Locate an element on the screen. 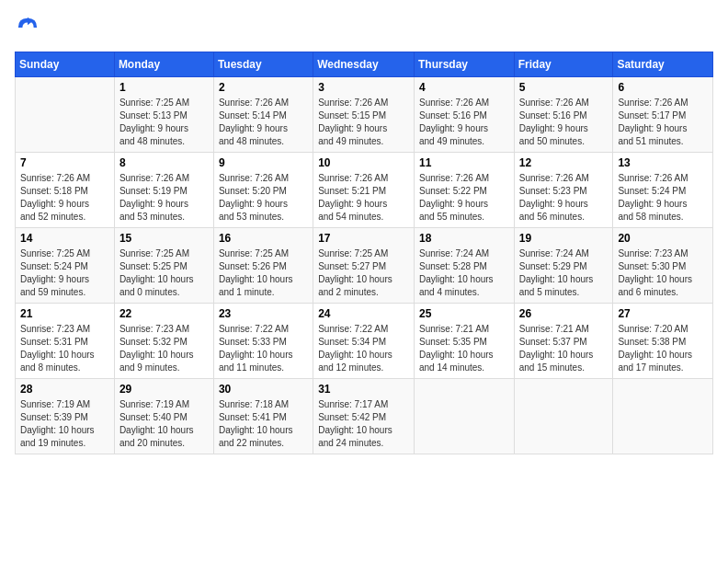 The height and width of the screenshot is (563, 728). day-info: Sunrise: 7:26 AMSunset: 5:18 PMDaylight:… is located at coordinates (64, 198).